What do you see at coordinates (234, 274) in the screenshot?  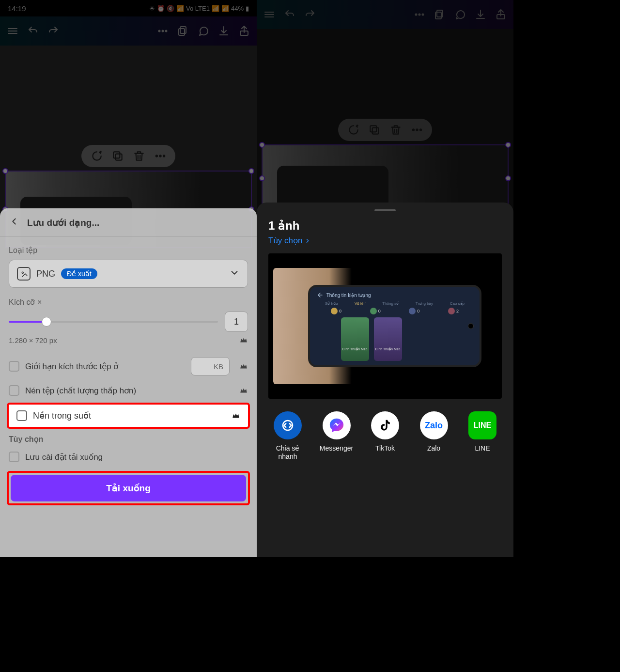 I see `chevron-down-icon` at bounding box center [234, 274].